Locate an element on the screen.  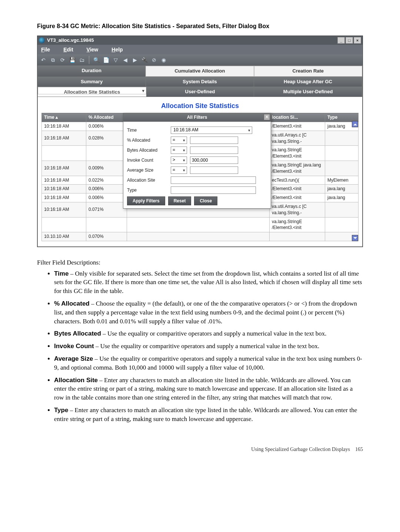
tab-heap-usage: Heap Usage After GC is located at coordinates (308, 82).